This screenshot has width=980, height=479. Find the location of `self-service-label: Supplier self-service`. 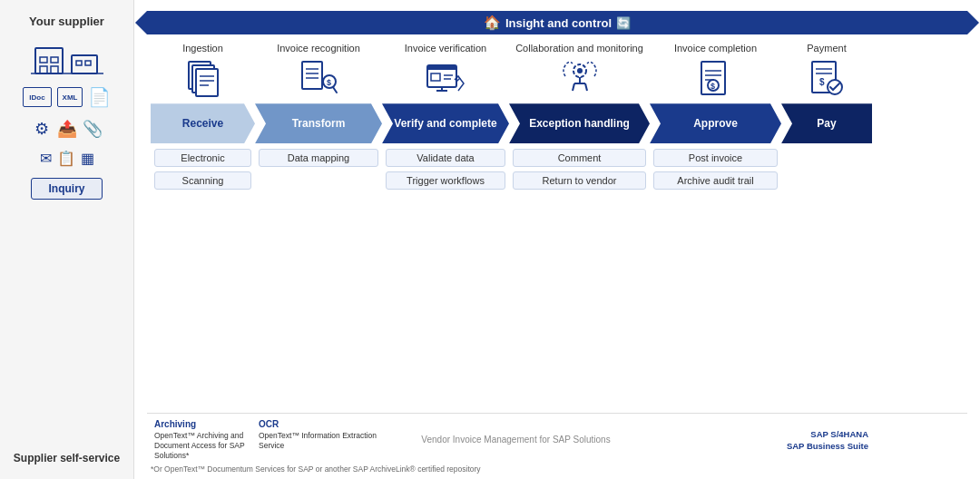

self-service-label: Supplier self-service is located at coordinates (67, 458).